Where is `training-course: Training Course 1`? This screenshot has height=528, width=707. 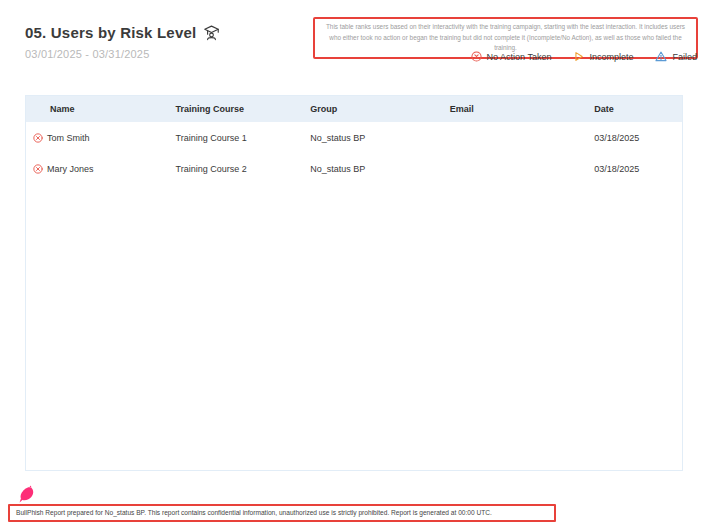
training-course: Training Course 1 is located at coordinates (244, 138).